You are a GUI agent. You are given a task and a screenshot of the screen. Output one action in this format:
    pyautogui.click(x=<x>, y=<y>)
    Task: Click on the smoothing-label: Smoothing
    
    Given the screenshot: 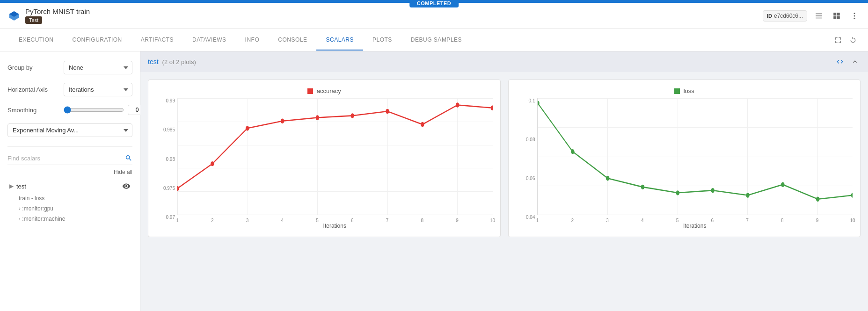 What is the action you would take?
    pyautogui.click(x=33, y=110)
    